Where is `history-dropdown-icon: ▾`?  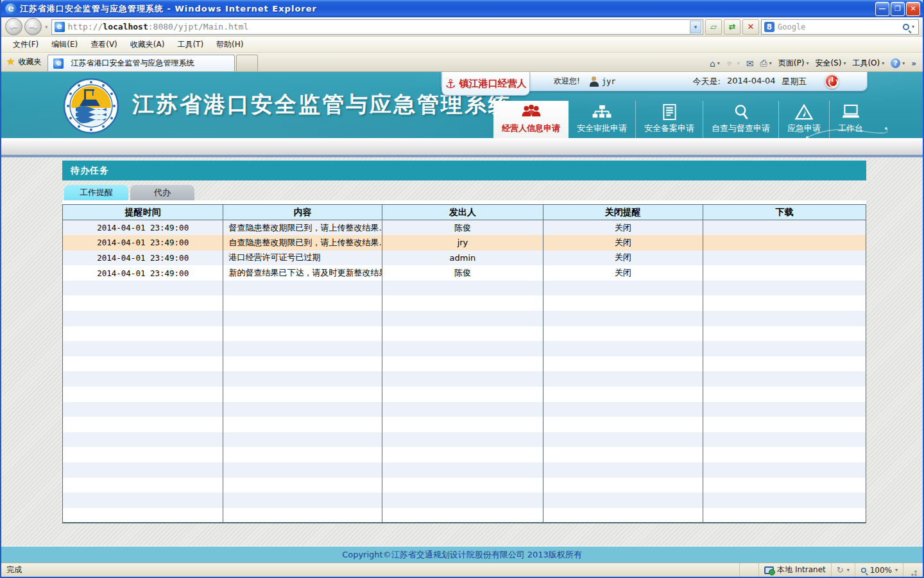 history-dropdown-icon: ▾ is located at coordinates (46, 27).